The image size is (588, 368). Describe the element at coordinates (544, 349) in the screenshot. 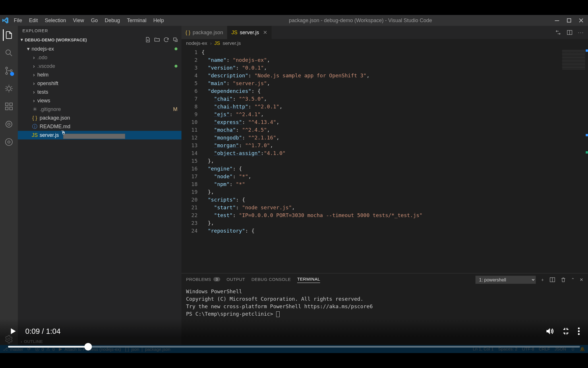

I see `status-eol: CRLF` at that location.